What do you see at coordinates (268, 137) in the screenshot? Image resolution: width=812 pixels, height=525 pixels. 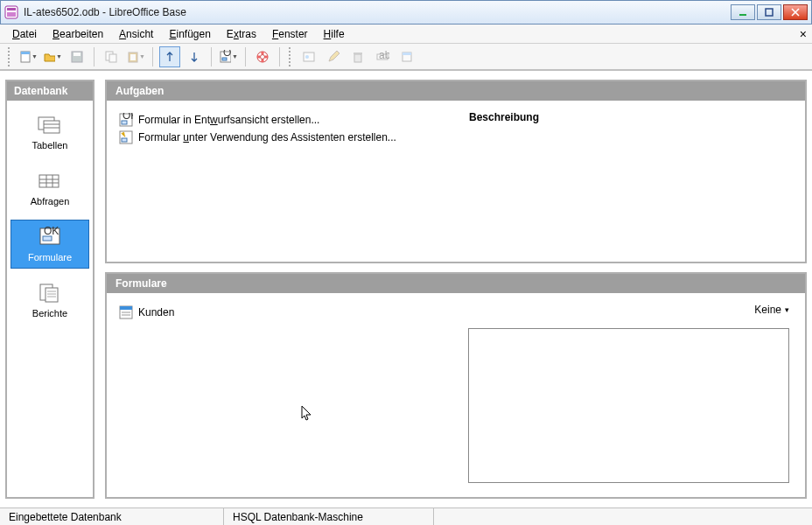 I see `task-label: Formular unter Verwendung des Assistente…` at bounding box center [268, 137].